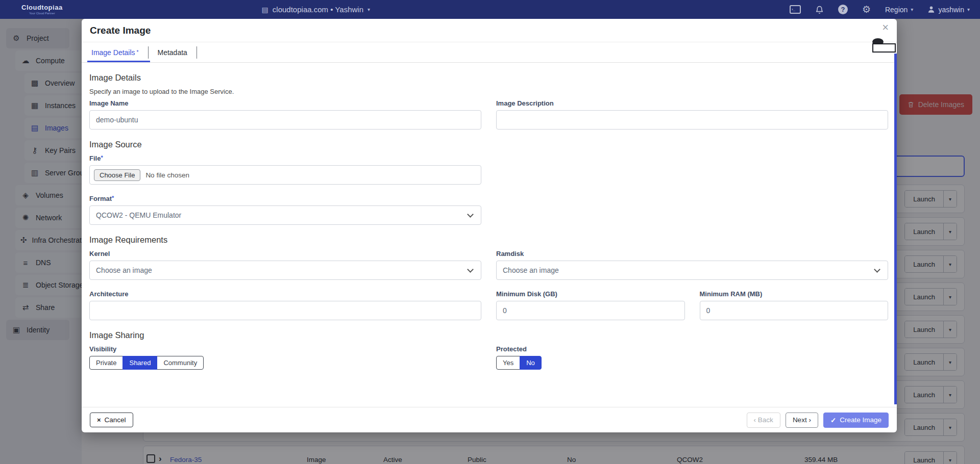  What do you see at coordinates (591, 311) in the screenshot?
I see `min-disk-input` at bounding box center [591, 311].